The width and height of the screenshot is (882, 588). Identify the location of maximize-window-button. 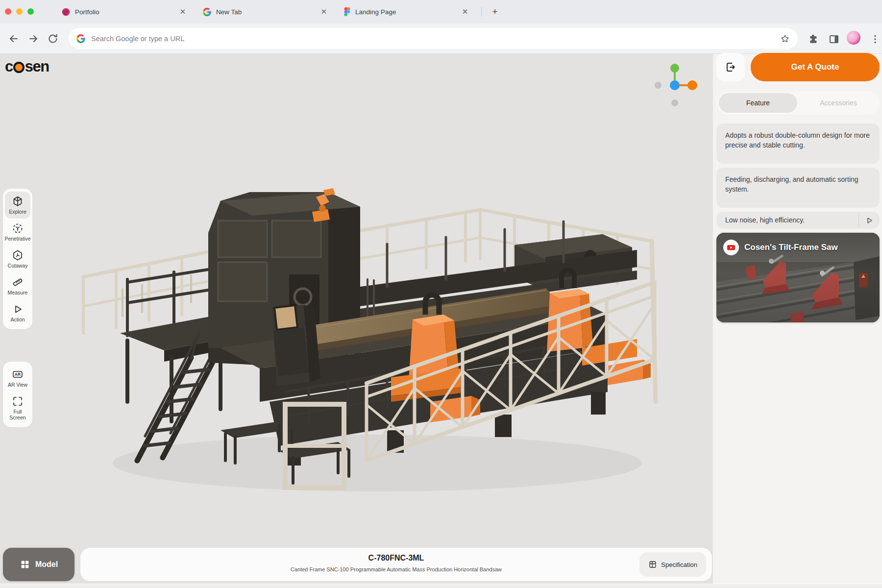
(30, 12).